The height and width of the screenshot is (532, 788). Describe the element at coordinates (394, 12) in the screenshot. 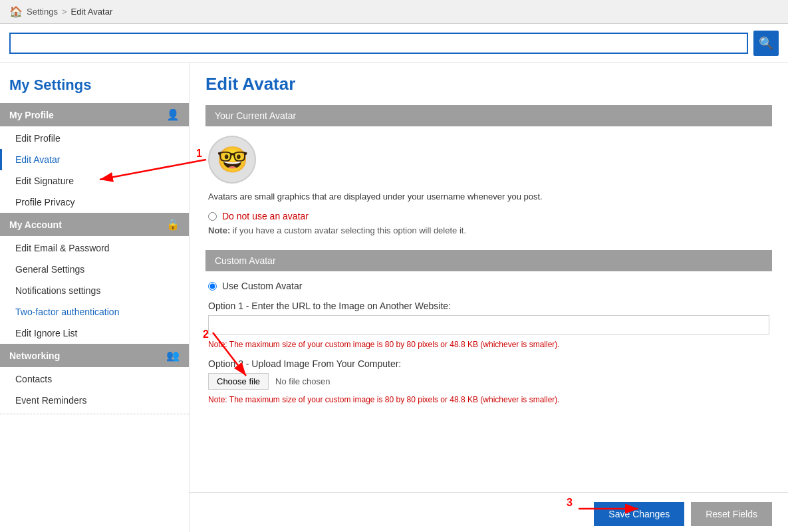

I see `breadcrumb: 🏠 Settings > Edit Avatar` at that location.